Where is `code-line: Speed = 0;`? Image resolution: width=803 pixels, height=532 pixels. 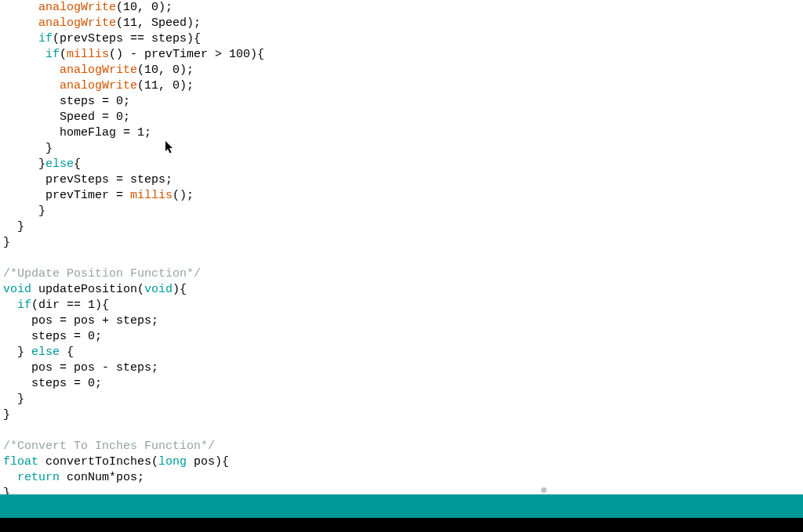
code-line: Speed = 0; is located at coordinates (402, 118).